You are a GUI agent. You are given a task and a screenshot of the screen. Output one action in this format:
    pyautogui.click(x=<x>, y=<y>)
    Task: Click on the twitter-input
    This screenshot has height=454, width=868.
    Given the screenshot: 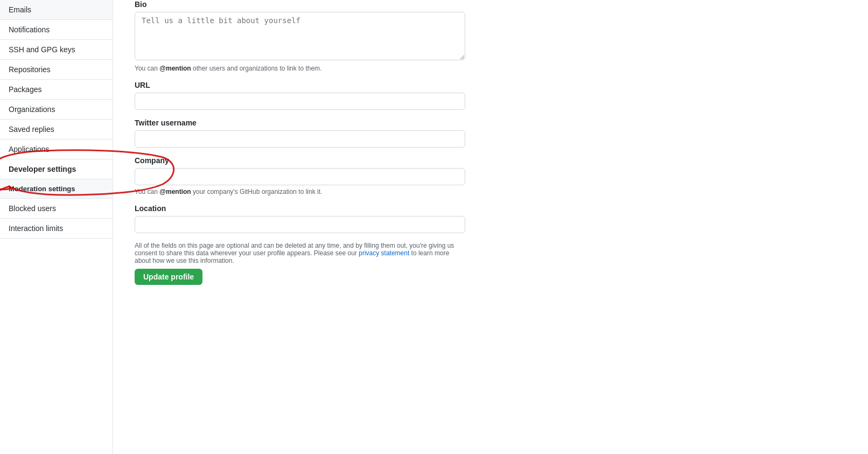 What is the action you would take?
    pyautogui.click(x=300, y=139)
    